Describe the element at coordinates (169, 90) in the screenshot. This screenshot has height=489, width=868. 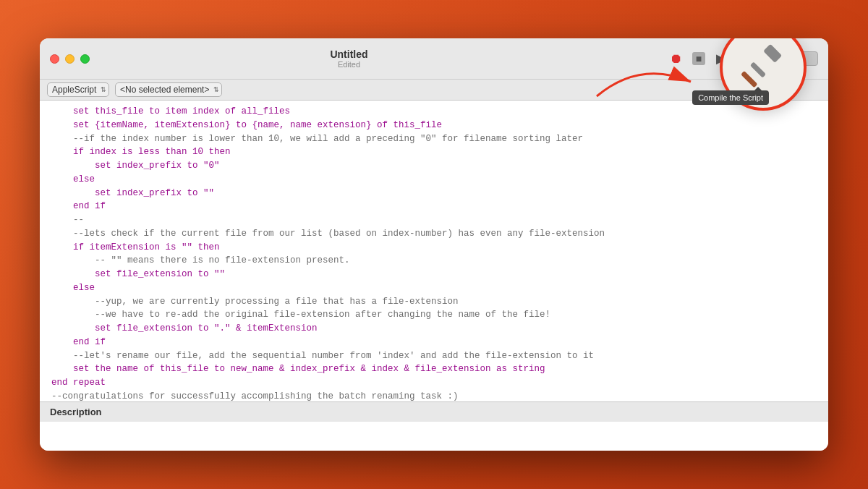
I see `element-dropdown-wrap: <No selected element>` at that location.